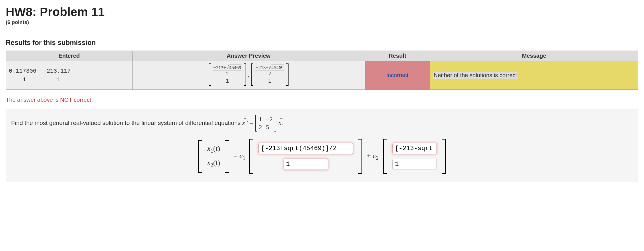 The width and height of the screenshot is (644, 251). What do you see at coordinates (322, 100) in the screenshot?
I see `not-correct-notice: The answer above is NOT correct.` at bounding box center [322, 100].